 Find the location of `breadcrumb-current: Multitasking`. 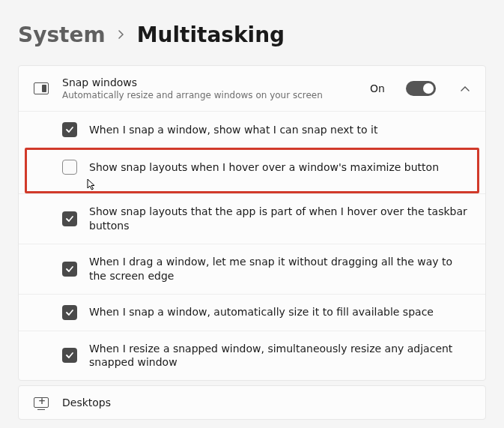

breadcrumb-current: Multitasking is located at coordinates (211, 34).